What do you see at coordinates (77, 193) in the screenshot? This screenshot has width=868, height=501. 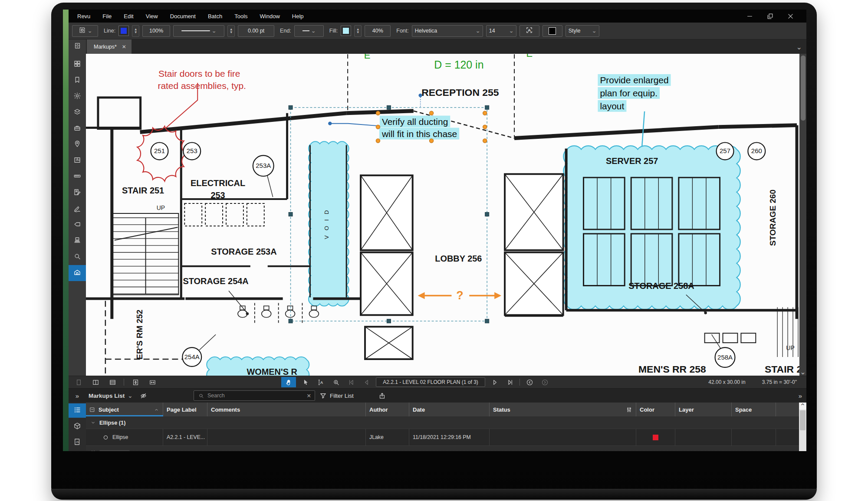 I see `sidebar-item-markup-summary` at bounding box center [77, 193].